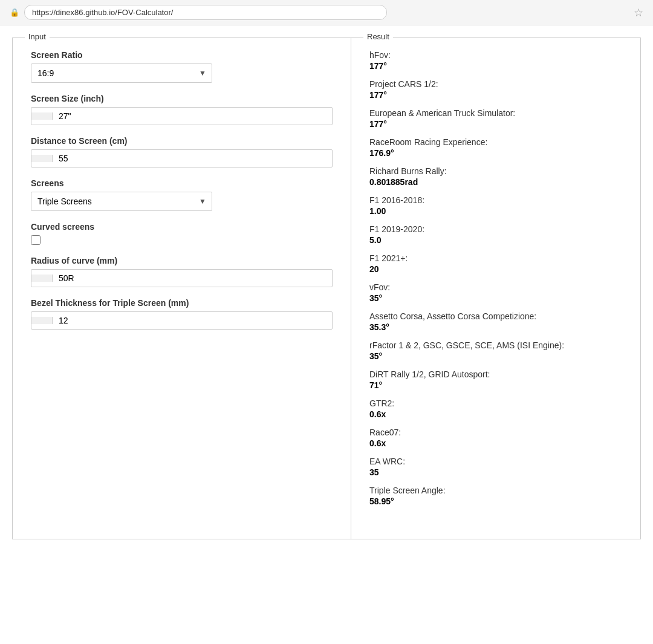 The height and width of the screenshot is (644, 653). Describe the element at coordinates (181, 261) in the screenshot. I see `radius-label: Radius of curve (mm)` at that location.